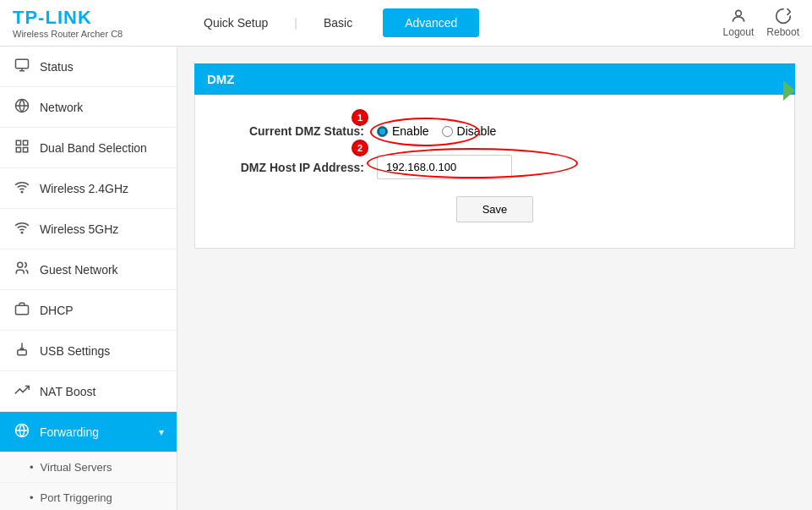 The width and height of the screenshot is (812, 510). What do you see at coordinates (97, 23) in the screenshot?
I see `logo-area: TP-LINK Wireless Router Archer C8` at bounding box center [97, 23].